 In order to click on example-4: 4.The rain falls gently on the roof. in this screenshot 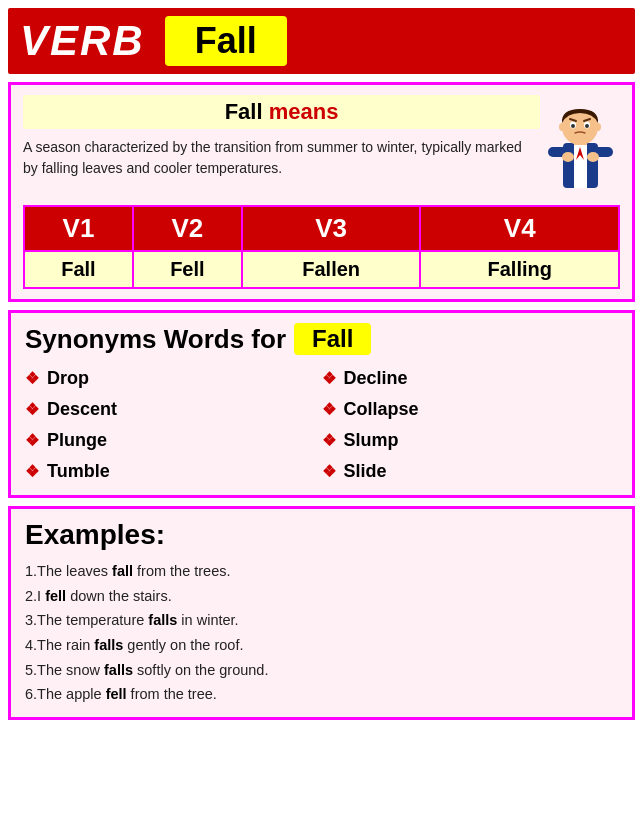, I will do `click(322, 646)`.